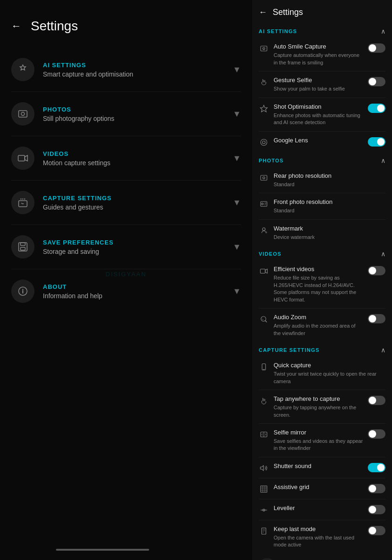  Describe the element at coordinates (377, 468) in the screenshot. I see `shutter-sound-toggle` at that location.